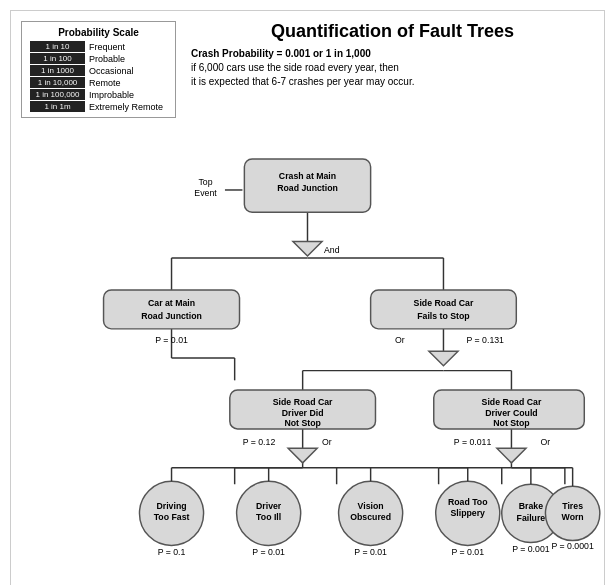 The width and height of the screenshot is (615, 585). I want to click on or-gate3-symbol, so click(512, 456).